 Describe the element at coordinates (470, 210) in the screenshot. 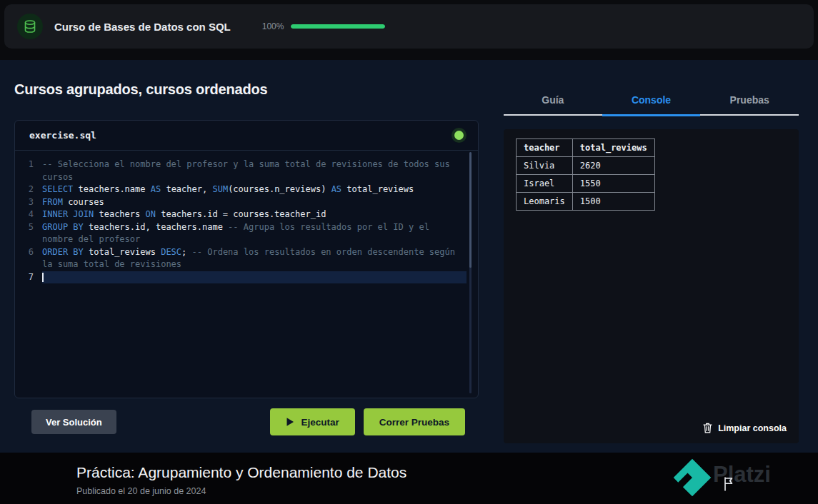

I see `scrollbar-thumb` at that location.